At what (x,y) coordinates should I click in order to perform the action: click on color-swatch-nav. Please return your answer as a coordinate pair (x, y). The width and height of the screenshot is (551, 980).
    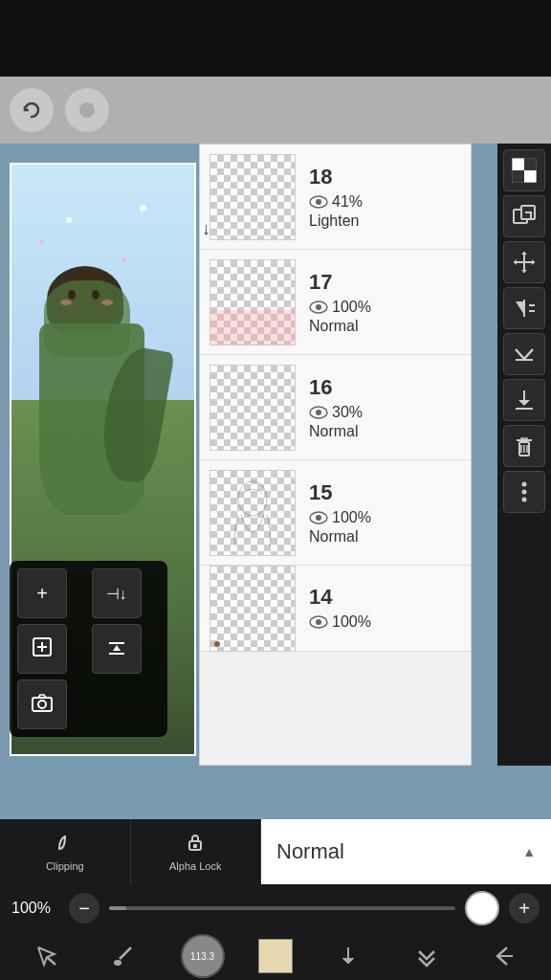
    Looking at the image, I should click on (276, 956).